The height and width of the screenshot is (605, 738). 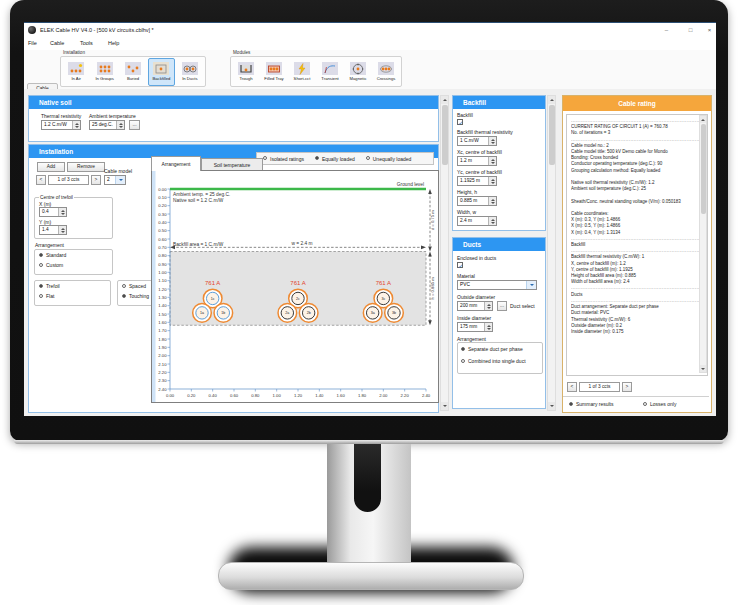 I want to click on tab-arrangement: Arrangement, so click(x=176, y=164).